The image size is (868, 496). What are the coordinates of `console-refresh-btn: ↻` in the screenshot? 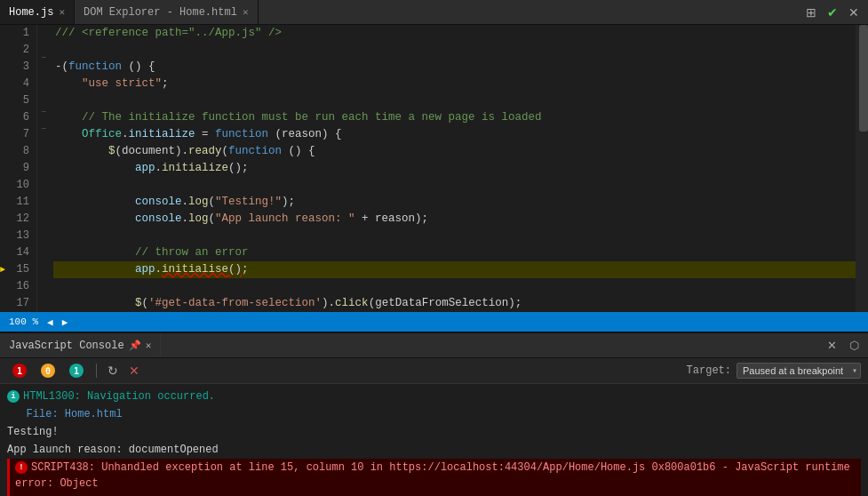 It's located at (113, 371).